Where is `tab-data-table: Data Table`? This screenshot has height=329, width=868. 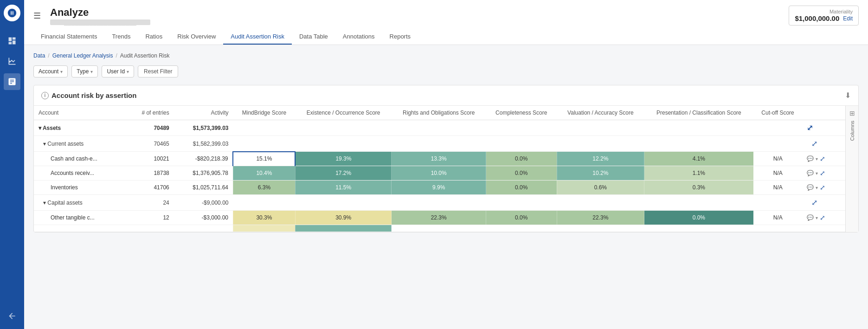
tab-data-table: Data Table is located at coordinates (314, 37).